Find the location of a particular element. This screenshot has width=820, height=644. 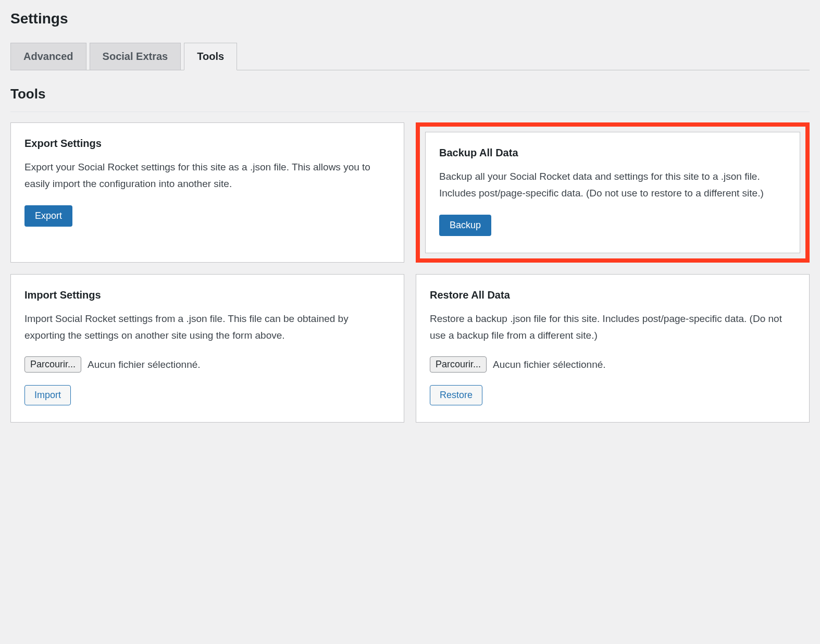

import-button: Import is located at coordinates (48, 395).